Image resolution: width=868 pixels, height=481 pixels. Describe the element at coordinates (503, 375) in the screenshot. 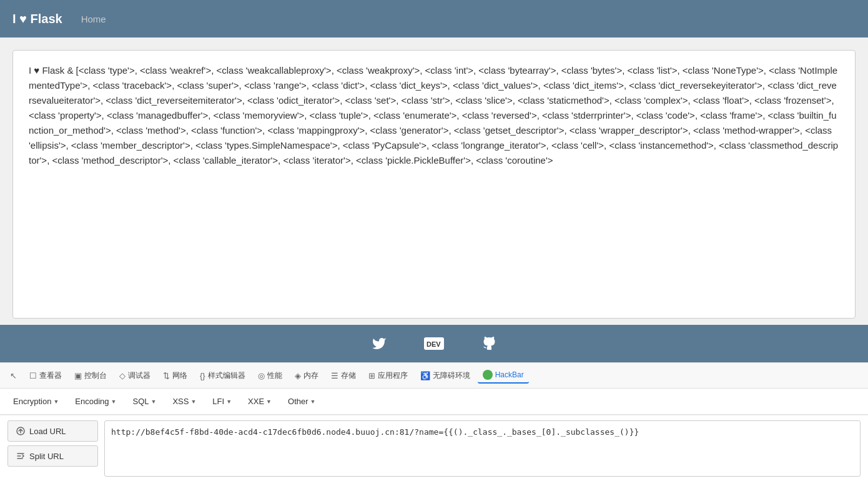

I see `devtools-hackbar: HackBar` at that location.